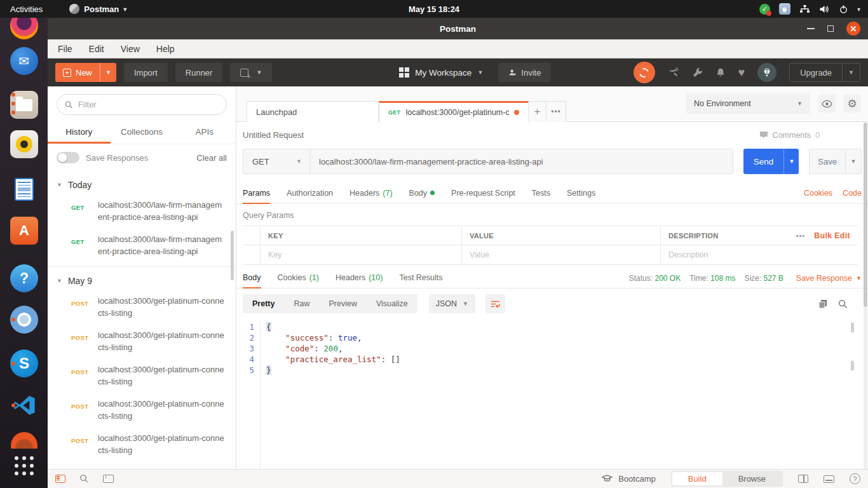 This screenshot has height=488, width=868. What do you see at coordinates (422, 194) in the screenshot?
I see `tab-body: Body` at bounding box center [422, 194].